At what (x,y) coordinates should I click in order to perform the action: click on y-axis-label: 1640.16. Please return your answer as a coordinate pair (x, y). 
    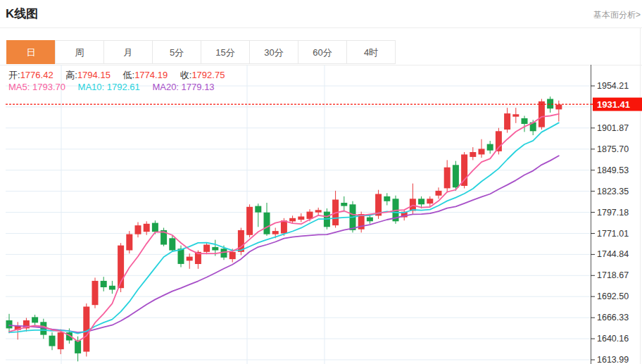
    Looking at the image, I should click on (612, 339).